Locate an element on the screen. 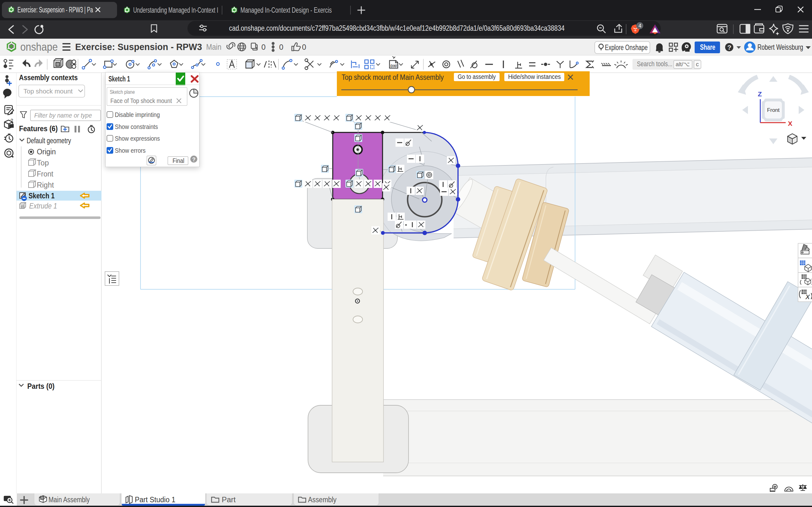  svg-text: Hide/show instances is located at coordinates (534, 76).